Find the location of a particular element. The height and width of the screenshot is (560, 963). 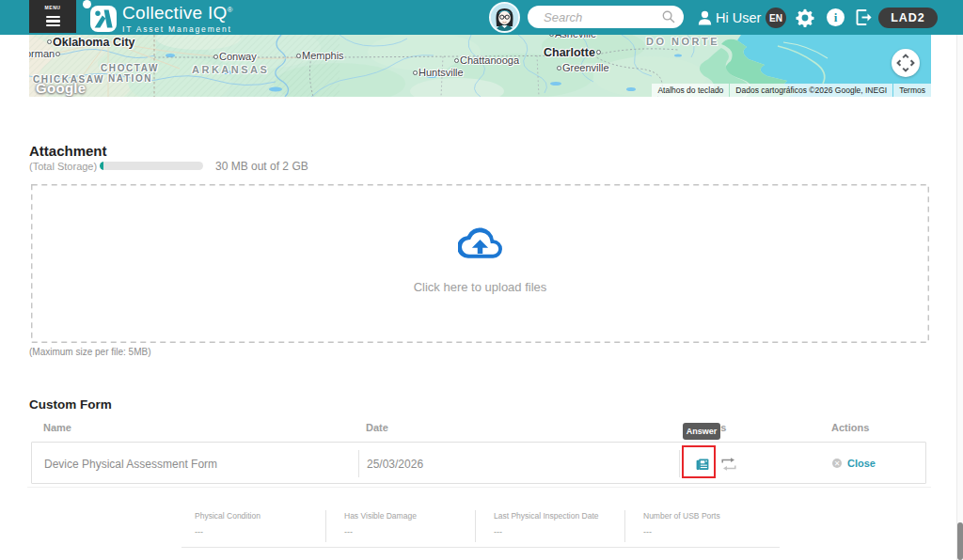

map-label-huntsville: Huntsville is located at coordinates (438, 72).